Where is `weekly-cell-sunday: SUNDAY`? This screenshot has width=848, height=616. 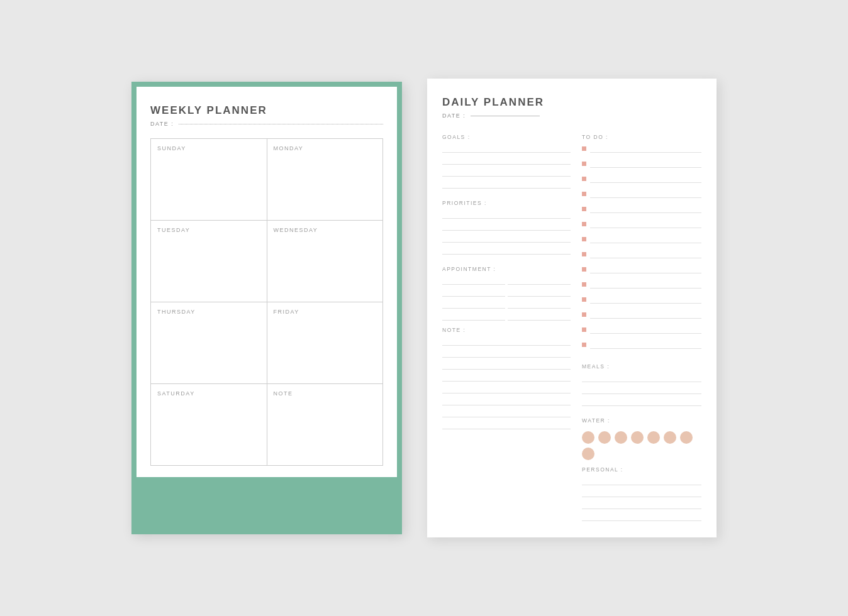 weekly-cell-sunday: SUNDAY is located at coordinates (209, 180).